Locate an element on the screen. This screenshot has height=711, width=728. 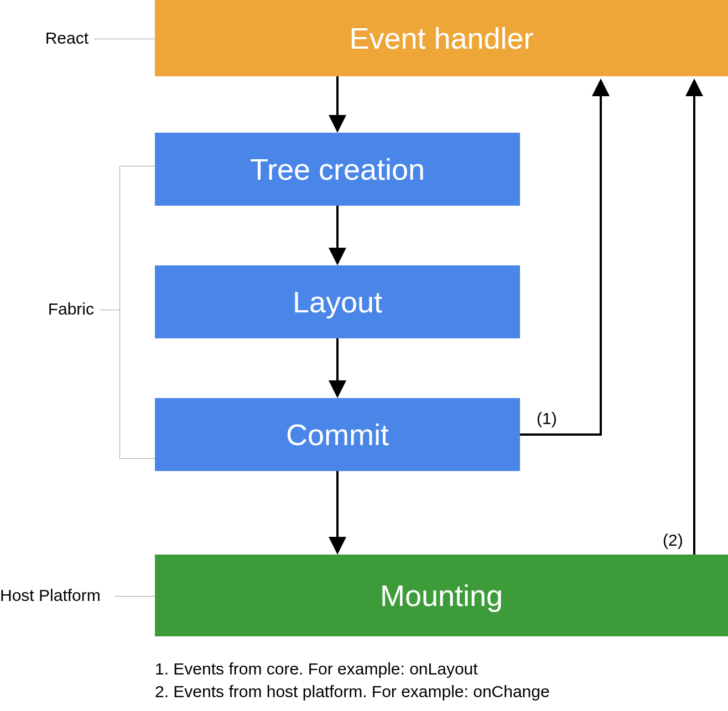
group-label-host-text: Host Platform is located at coordinates (50, 595).